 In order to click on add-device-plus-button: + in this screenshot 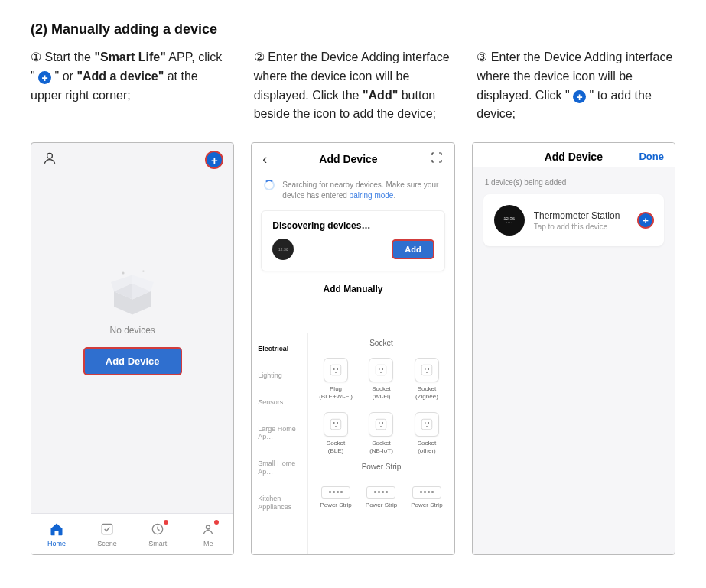, I will do `click(646, 220)`.